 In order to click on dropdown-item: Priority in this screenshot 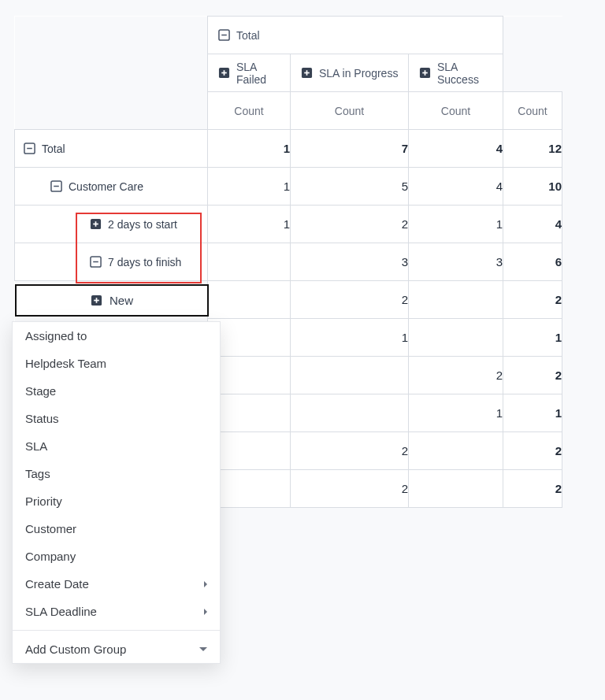, I will do `click(117, 501)`.